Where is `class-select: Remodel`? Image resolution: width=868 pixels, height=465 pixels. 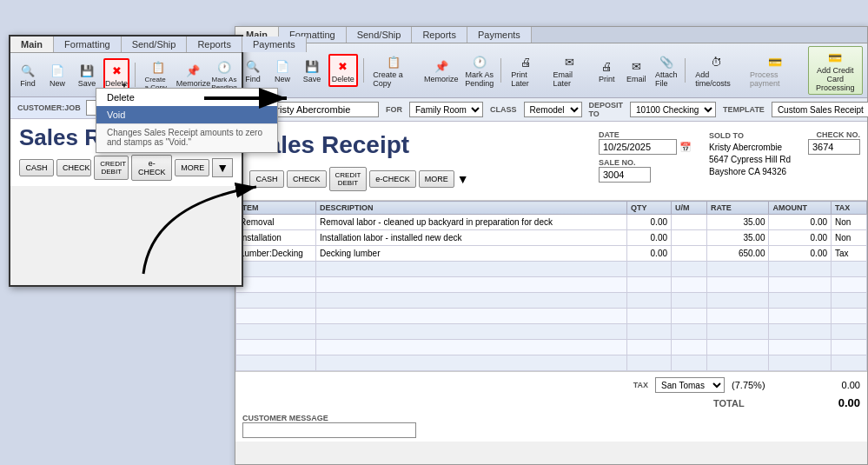 class-select: Remodel is located at coordinates (553, 110).